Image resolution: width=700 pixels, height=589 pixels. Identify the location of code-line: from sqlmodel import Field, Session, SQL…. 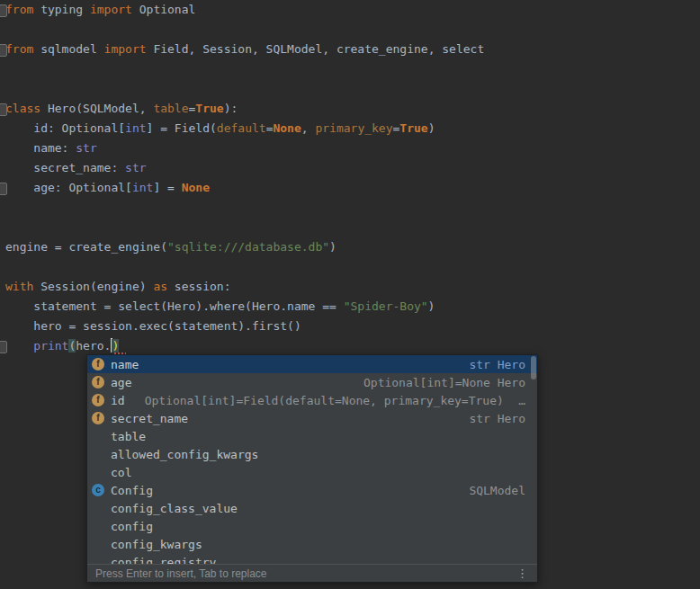
(353, 49).